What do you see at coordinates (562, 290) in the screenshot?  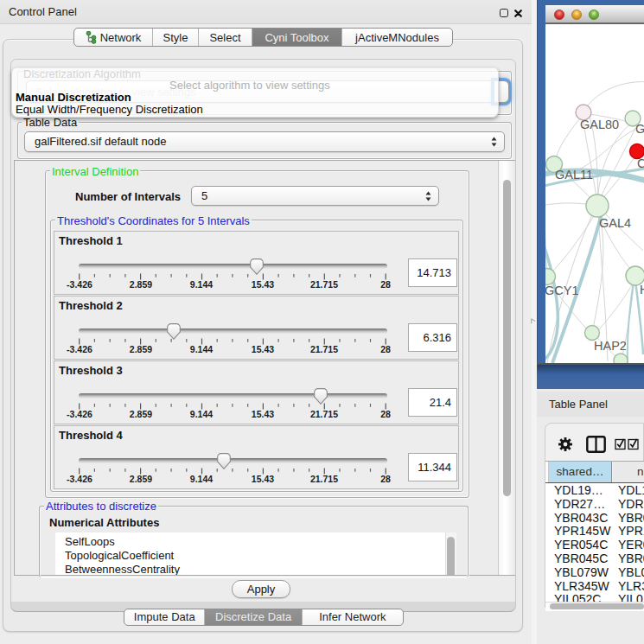 I see `svg-text: GCY1` at bounding box center [562, 290].